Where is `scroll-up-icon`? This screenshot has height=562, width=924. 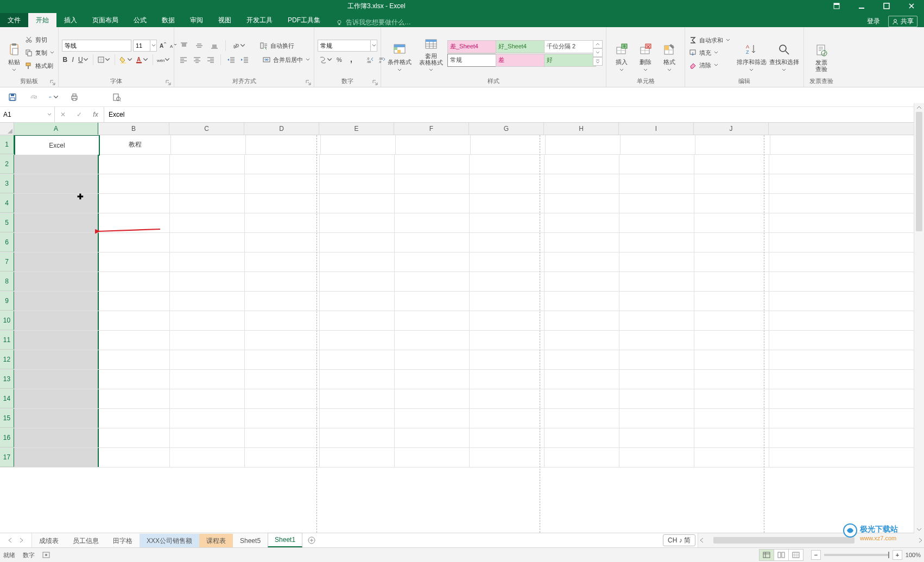
scroll-up-icon is located at coordinates (919, 108).